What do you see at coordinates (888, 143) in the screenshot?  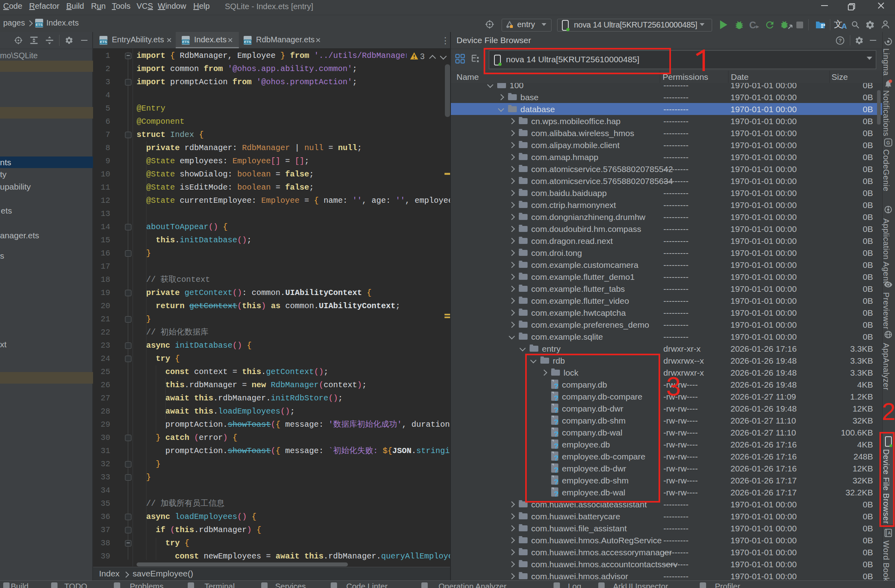 I see `svg-text: G` at bounding box center [888, 143].